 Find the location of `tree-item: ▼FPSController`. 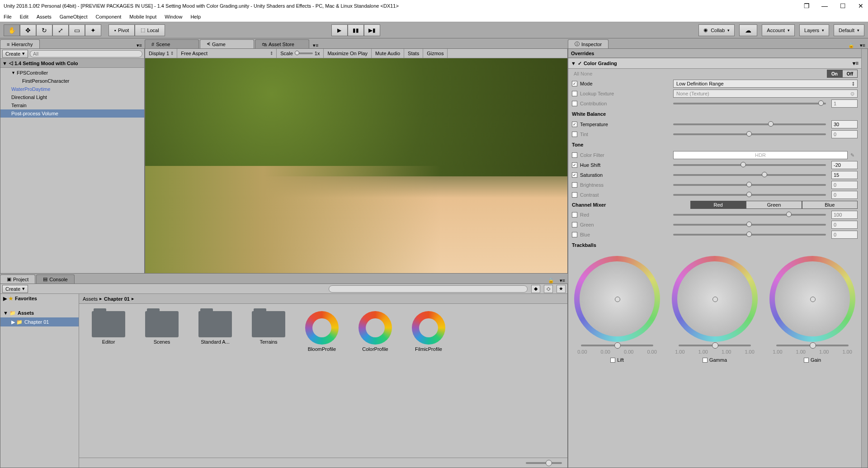

tree-item: ▼FPSController is located at coordinates (72, 73).